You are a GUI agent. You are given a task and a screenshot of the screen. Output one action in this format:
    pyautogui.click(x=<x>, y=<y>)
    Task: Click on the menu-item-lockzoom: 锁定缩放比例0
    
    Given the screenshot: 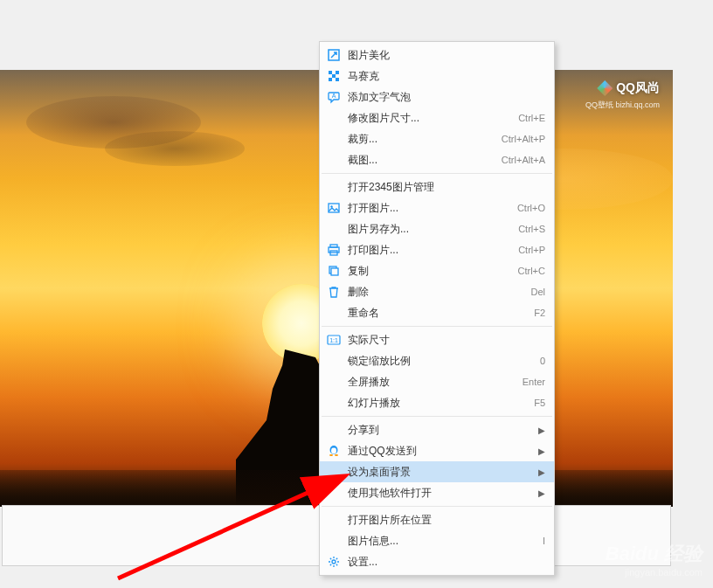 What is the action you would take?
    pyautogui.click(x=437, y=361)
    